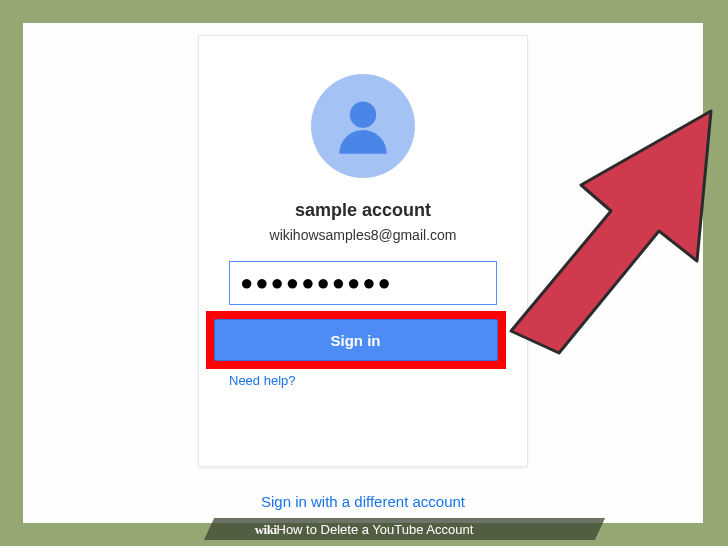  Describe the element at coordinates (356, 340) in the screenshot. I see `highlight-box: Sign in` at that location.